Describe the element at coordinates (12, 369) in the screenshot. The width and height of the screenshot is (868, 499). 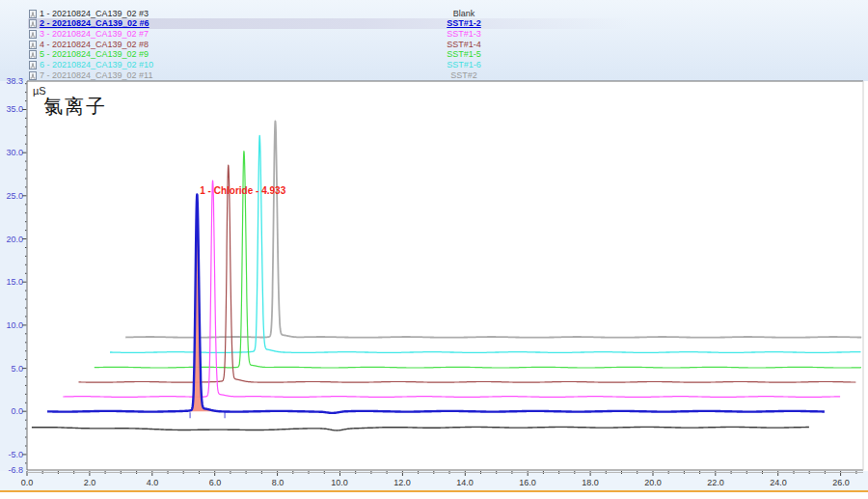
I see `y-tick-label: 5.0` at that location.